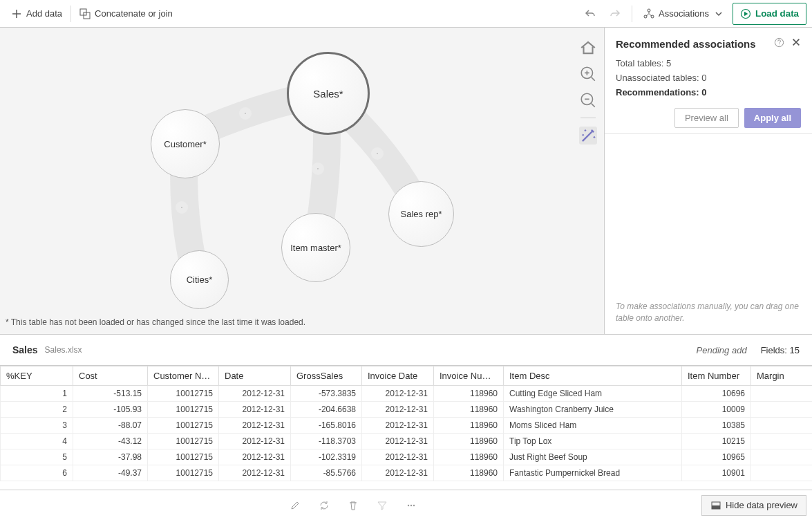 The height and width of the screenshot is (520, 812). I want to click on zoom-out-icon, so click(588, 100).